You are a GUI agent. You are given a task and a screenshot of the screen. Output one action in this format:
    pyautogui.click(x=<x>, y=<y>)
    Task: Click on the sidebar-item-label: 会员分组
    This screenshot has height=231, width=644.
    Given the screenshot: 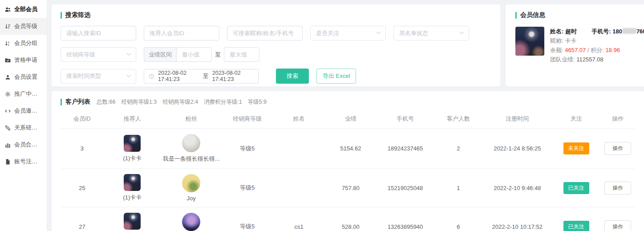 What is the action you would take?
    pyautogui.click(x=26, y=43)
    